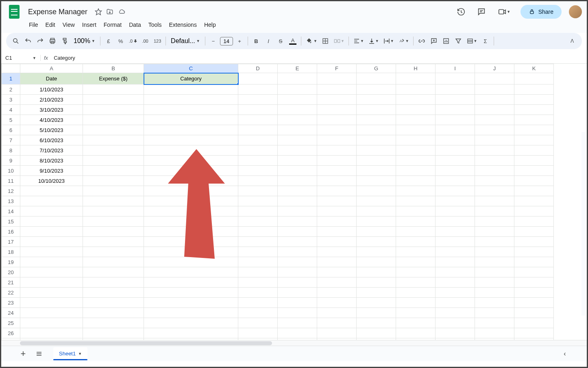  Describe the element at coordinates (258, 262) in the screenshot. I see `cell-D19` at that location.